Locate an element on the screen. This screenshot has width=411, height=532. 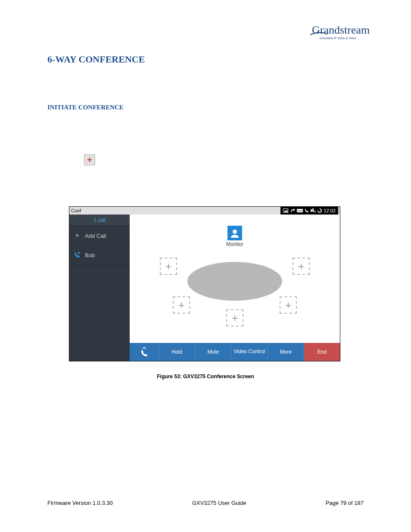
monitor-label: Monitor is located at coordinates (235, 244).